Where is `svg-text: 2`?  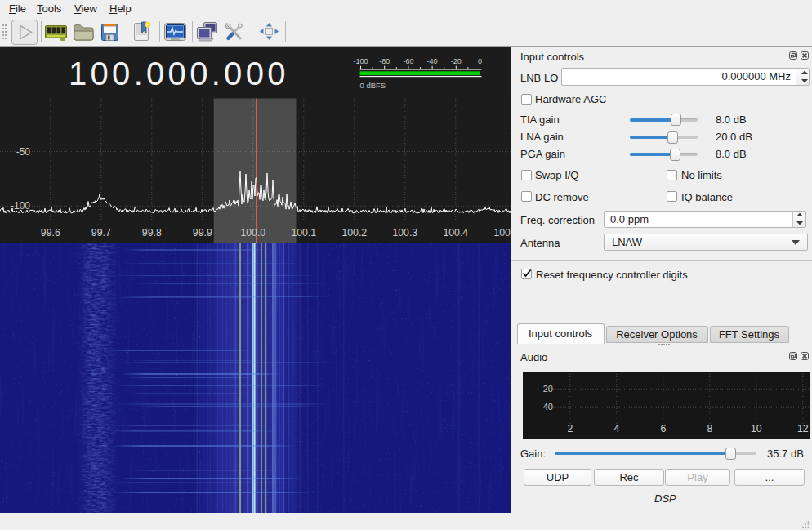 svg-text: 2 is located at coordinates (570, 429).